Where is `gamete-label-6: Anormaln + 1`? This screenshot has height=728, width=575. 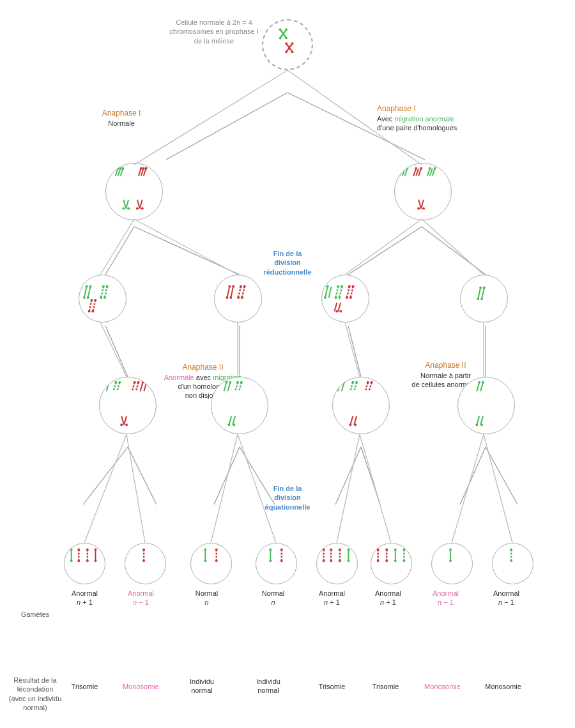 gamete-label-6: Anormaln + 1 is located at coordinates (388, 598).